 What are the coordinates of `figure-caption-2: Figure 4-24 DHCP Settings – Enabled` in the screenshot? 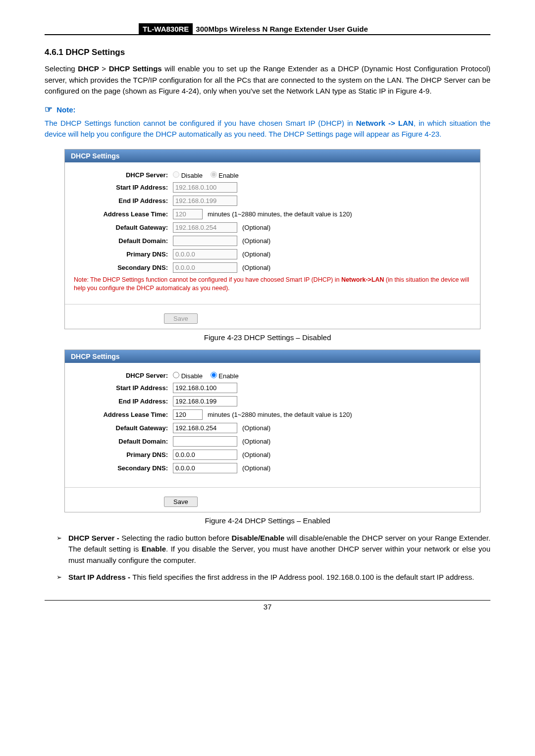 It's located at (268, 521).